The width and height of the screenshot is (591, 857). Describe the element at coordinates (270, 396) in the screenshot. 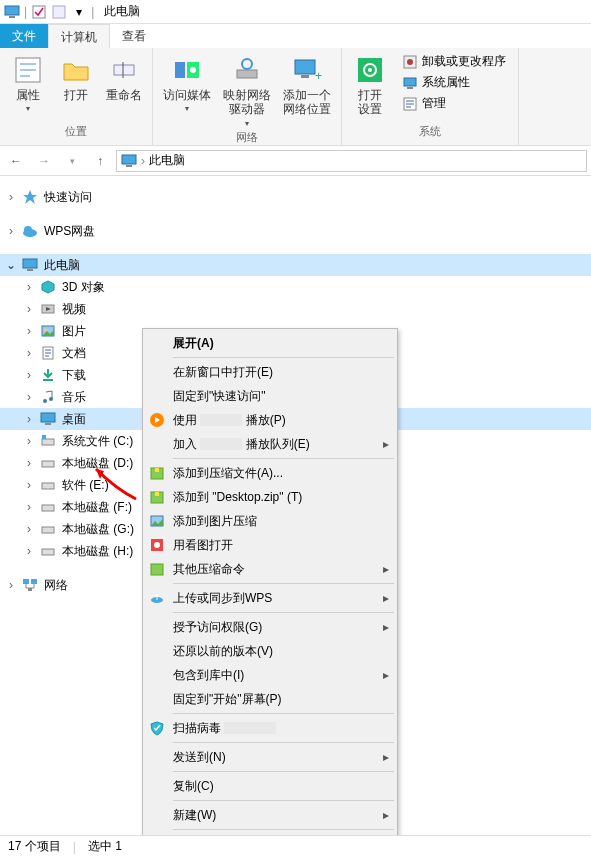

I see `ctx-pin-quick: 固定到"快速访问"` at that location.